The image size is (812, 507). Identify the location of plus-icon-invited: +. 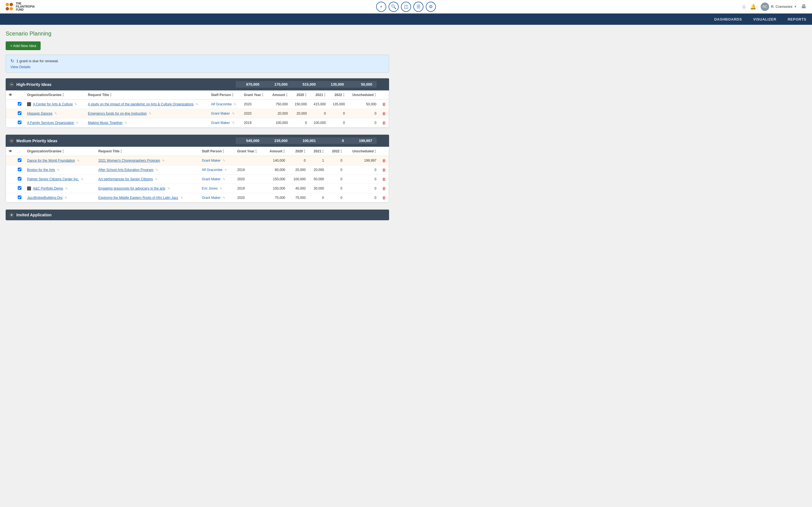
(11, 215).